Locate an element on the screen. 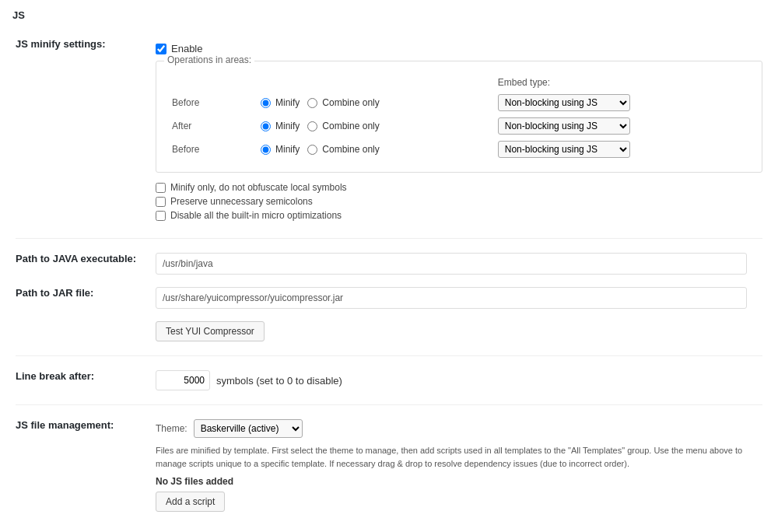  java-path-input is located at coordinates (451, 264).